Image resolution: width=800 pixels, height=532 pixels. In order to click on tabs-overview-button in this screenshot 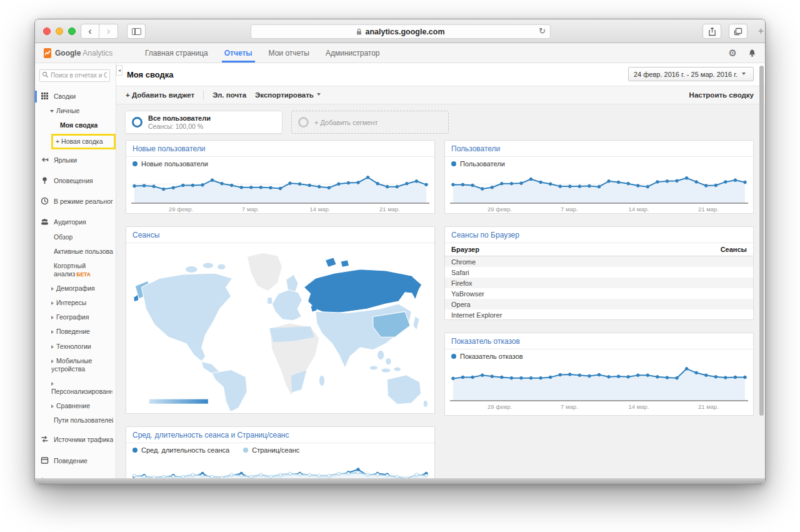, I will do `click(738, 31)`.